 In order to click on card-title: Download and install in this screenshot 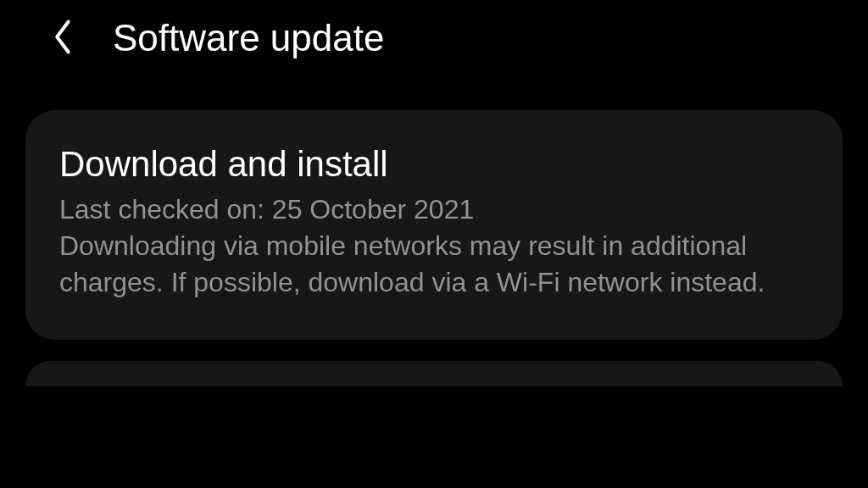, I will do `click(434, 164)`.